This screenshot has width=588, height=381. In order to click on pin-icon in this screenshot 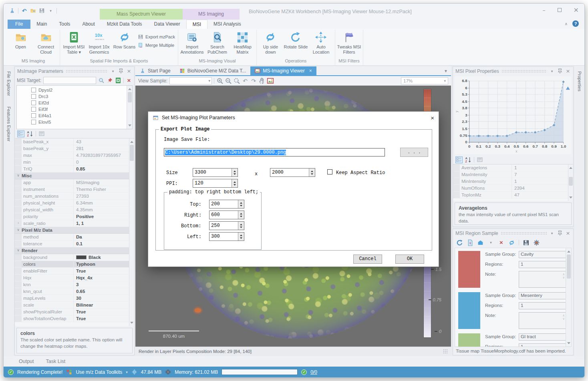, I will do `click(560, 71)`.